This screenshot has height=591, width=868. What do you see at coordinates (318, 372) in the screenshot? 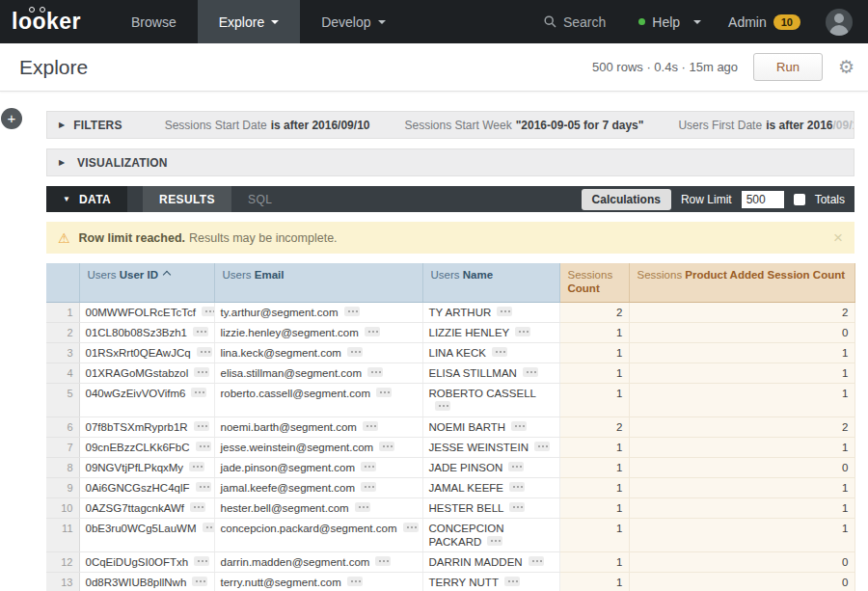
I see `cell-email: elisa.stillman@segment.com` at bounding box center [318, 372].